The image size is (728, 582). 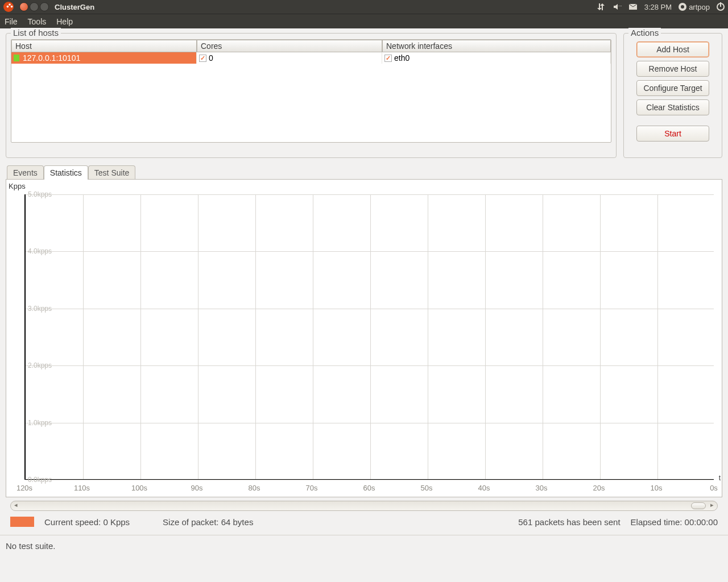 What do you see at coordinates (75, 7) in the screenshot?
I see `app-title: ClusterGen` at bounding box center [75, 7].